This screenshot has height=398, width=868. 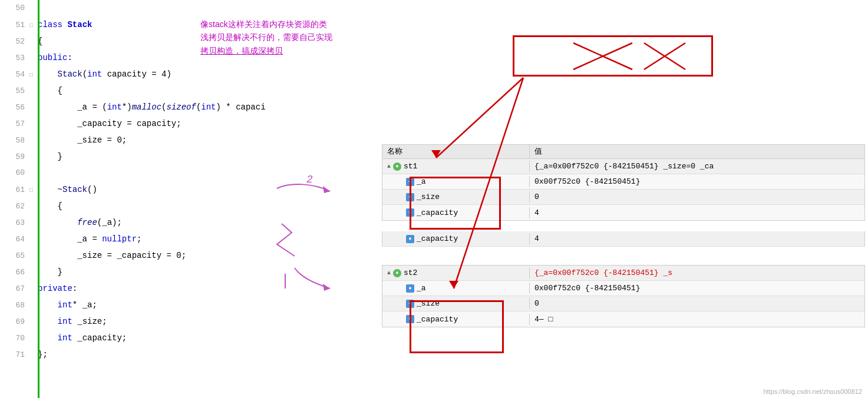 What do you see at coordinates (613, 56) in the screenshot?
I see `memory-block-box` at bounding box center [613, 56].